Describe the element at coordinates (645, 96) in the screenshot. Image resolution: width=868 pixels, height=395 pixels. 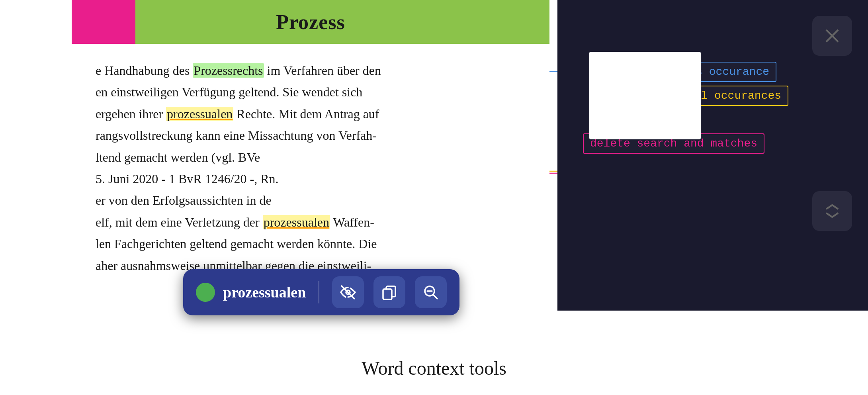
I see `white-popup` at that location.